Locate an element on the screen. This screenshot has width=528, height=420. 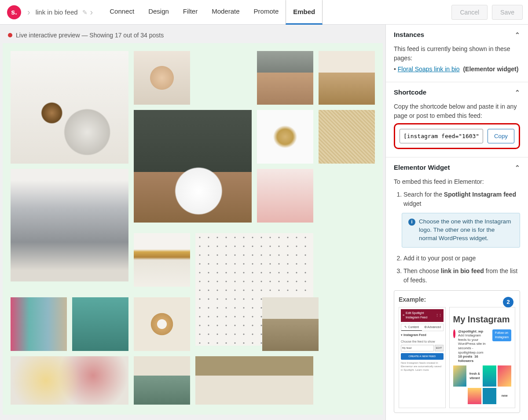
copy-button: Copy is located at coordinates (501, 136).